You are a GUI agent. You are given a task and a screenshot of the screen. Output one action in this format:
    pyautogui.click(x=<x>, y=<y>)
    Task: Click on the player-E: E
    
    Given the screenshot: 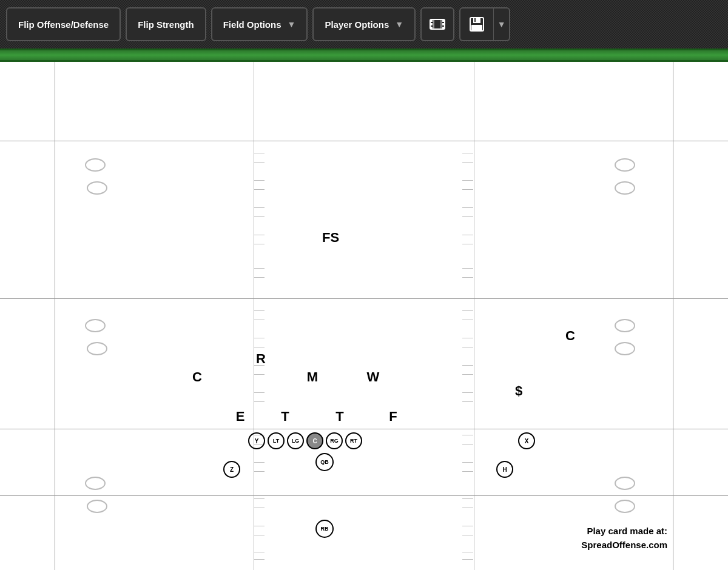 What is the action you would take?
    pyautogui.click(x=240, y=417)
    